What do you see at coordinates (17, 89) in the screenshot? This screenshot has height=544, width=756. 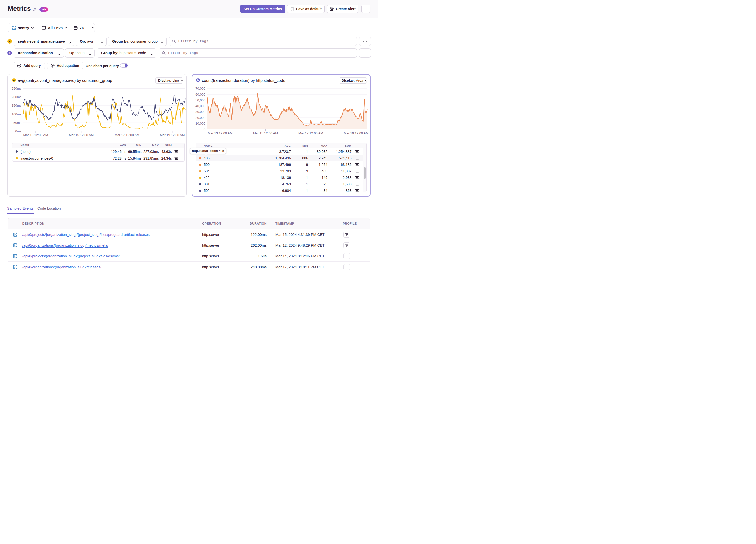 I see `svg-text: 250ms` at bounding box center [17, 89].